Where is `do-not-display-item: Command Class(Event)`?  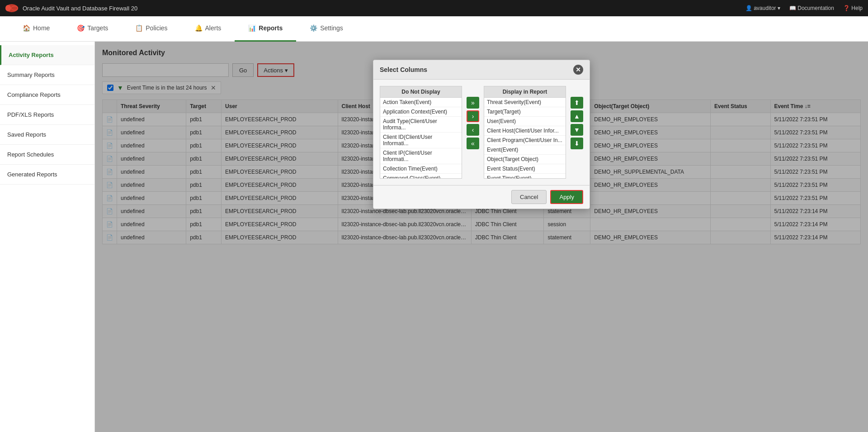 do-not-display-item: Command Class(Event) is located at coordinates (421, 176).